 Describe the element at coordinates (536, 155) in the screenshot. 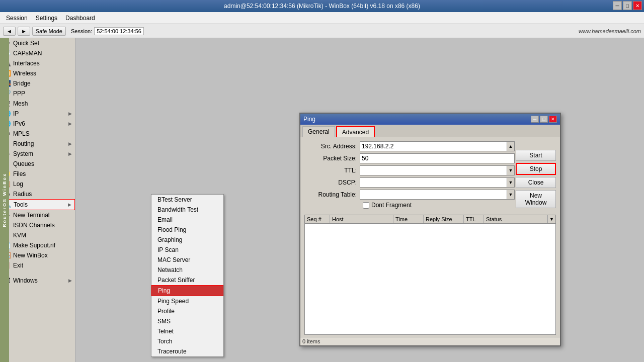

I see `start-button: Start` at that location.